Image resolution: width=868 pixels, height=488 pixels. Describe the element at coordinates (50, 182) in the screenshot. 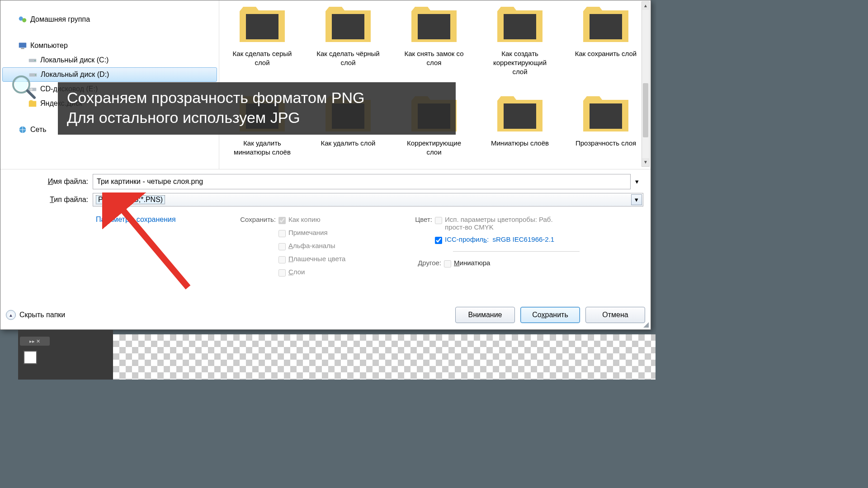

I see `filename-label: Имя файла:` at that location.